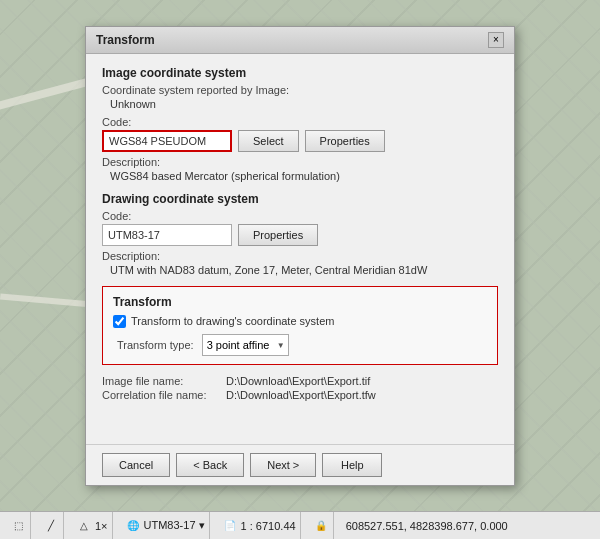 The height and width of the screenshot is (539, 600). What do you see at coordinates (246, 345) in the screenshot?
I see `transform-type-select-wrapper: 3 point affine Helmert Projective Polyno…` at bounding box center [246, 345].